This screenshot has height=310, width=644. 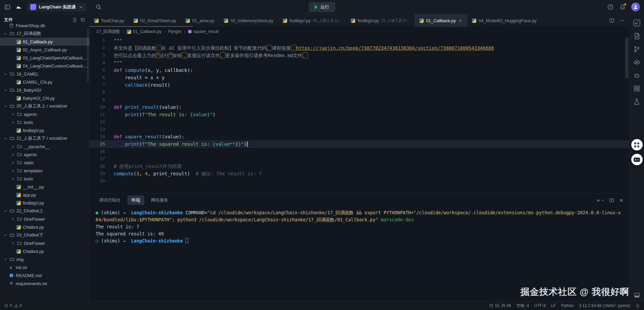 What do you see at coordinates (99, 7) in the screenshot?
I see `search-icon` at bounding box center [99, 7].